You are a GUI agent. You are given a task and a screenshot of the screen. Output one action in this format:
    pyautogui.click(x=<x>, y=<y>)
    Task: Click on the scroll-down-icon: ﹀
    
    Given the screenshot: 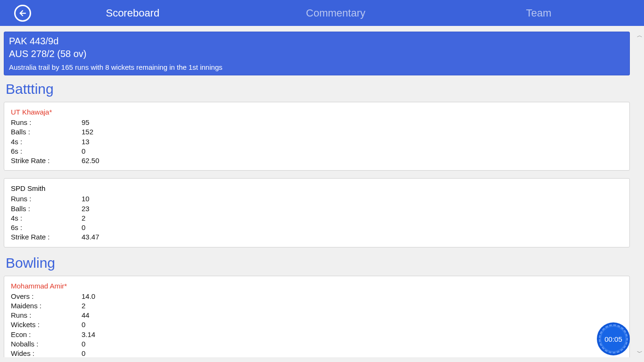 What is the action you would take?
    pyautogui.click(x=640, y=353)
    